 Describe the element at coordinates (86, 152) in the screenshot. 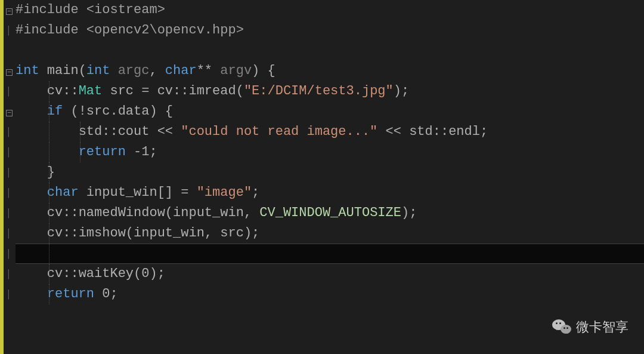

I see `line-content: return -1;` at that location.